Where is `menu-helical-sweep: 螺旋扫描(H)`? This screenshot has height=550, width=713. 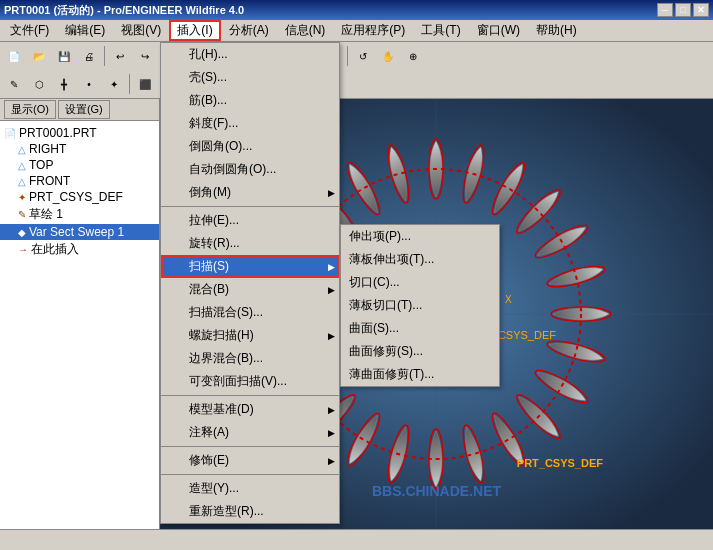 menu-helical-sweep: 螺旋扫描(H) is located at coordinates (250, 336).